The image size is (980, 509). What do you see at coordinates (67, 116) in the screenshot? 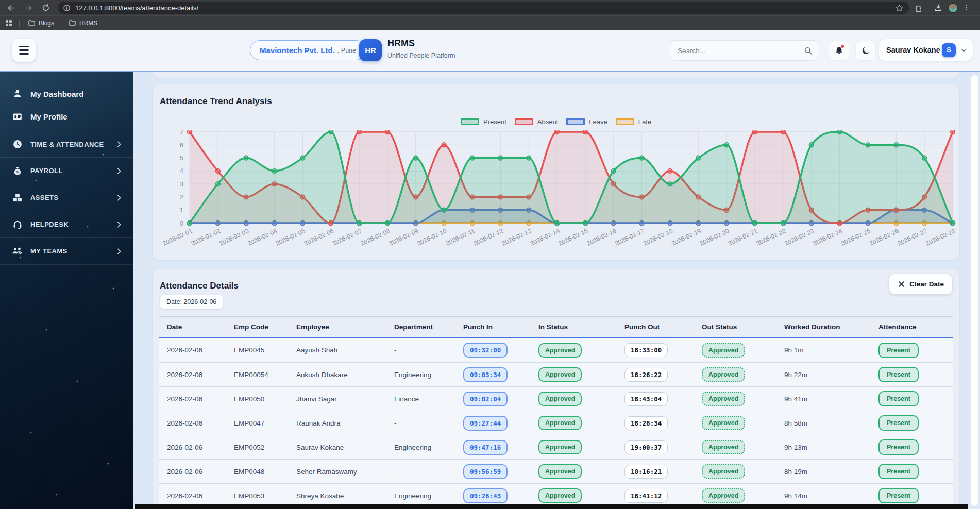
I see `sidebar-item-my-profile: My Profile` at bounding box center [67, 116].